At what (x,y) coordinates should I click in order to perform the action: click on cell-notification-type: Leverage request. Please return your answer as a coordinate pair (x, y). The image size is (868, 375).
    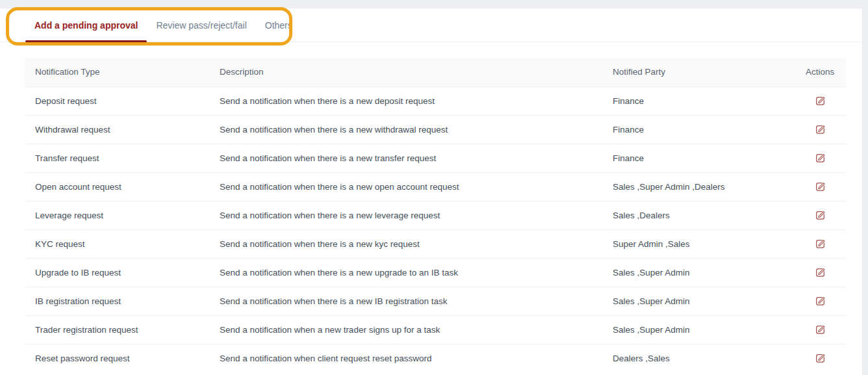
    Looking at the image, I should click on (117, 215).